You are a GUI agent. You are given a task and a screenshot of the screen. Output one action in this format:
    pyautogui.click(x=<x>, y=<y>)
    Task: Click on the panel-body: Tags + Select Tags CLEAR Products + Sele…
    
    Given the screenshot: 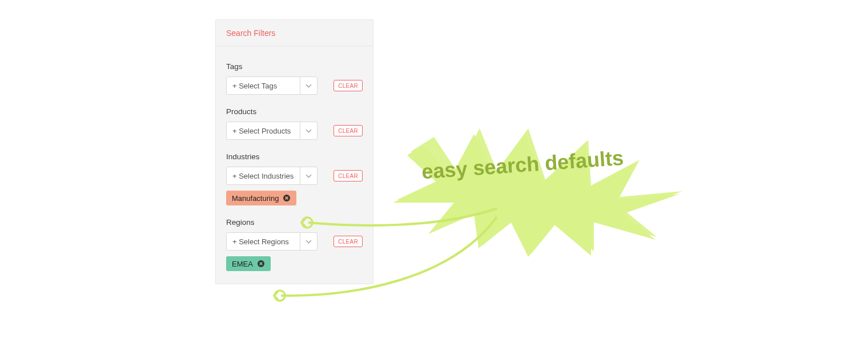 What is the action you would take?
    pyautogui.click(x=295, y=165)
    